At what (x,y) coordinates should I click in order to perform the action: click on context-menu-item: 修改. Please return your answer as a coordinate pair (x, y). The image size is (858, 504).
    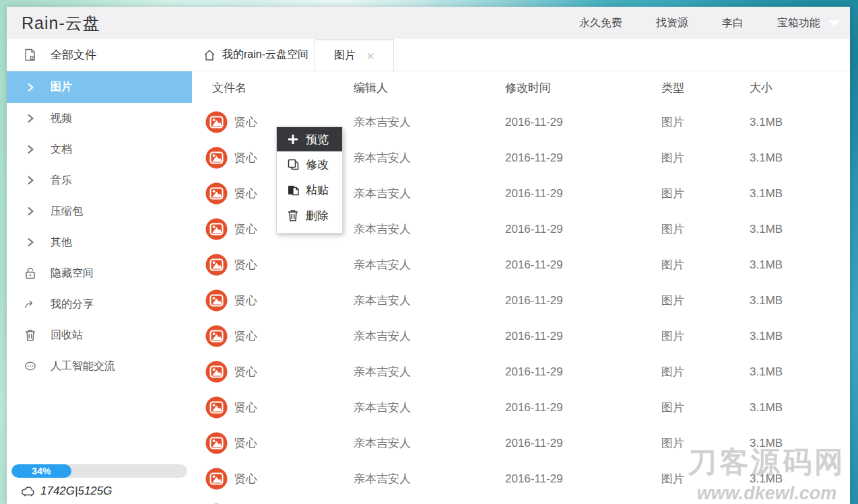
    Looking at the image, I should click on (310, 164).